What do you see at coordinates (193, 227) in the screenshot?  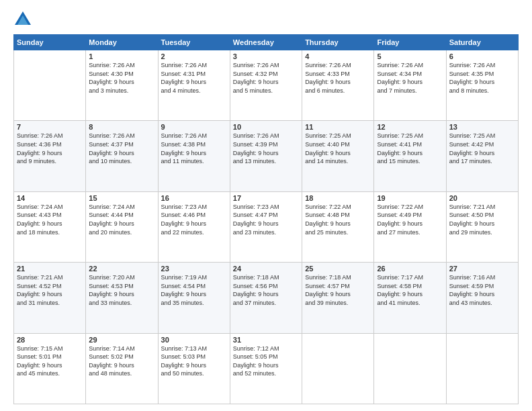 I see `calendar-cell: 16Sunrise: 7:23 AMSunset: 4:46 PMDayligh…` at bounding box center [193, 227].